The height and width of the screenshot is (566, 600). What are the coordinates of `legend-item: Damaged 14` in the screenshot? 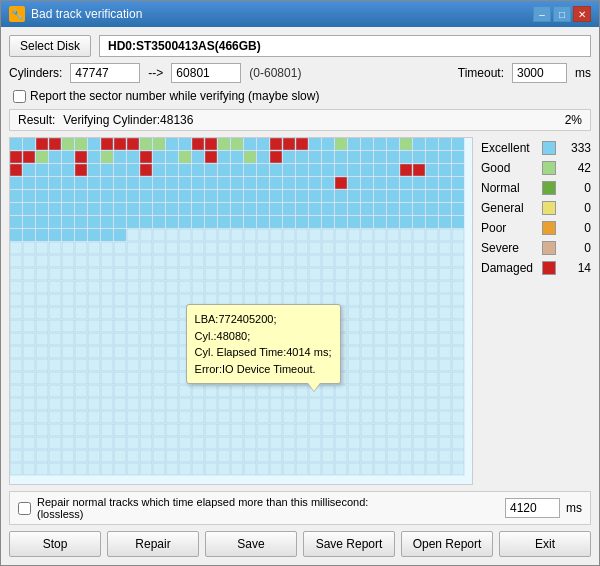 It's located at (536, 268).